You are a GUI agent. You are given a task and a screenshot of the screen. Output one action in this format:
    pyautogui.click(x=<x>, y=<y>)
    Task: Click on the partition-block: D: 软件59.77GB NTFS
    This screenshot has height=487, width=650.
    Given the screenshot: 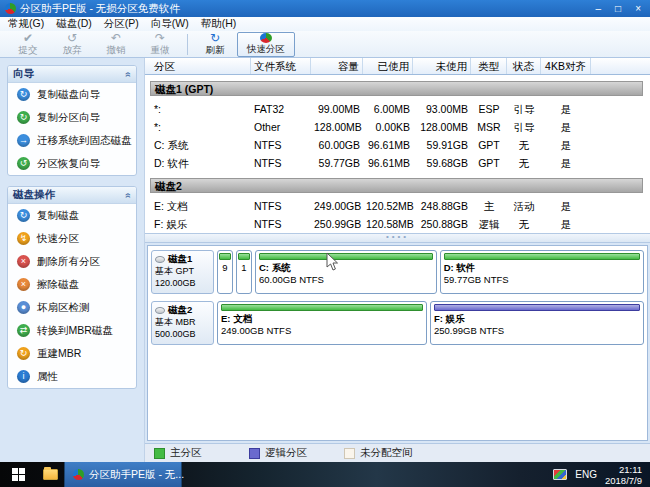 What is the action you would take?
    pyautogui.click(x=542, y=272)
    